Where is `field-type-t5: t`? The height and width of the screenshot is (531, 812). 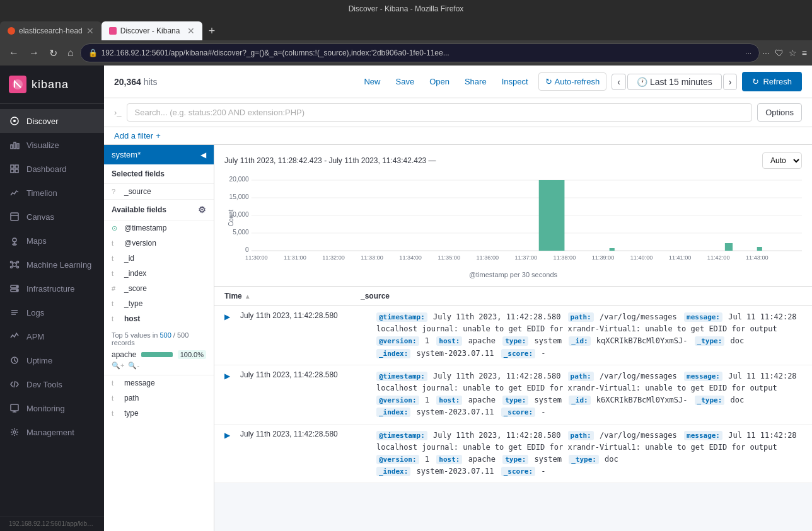 field-type-t5: t is located at coordinates (116, 319).